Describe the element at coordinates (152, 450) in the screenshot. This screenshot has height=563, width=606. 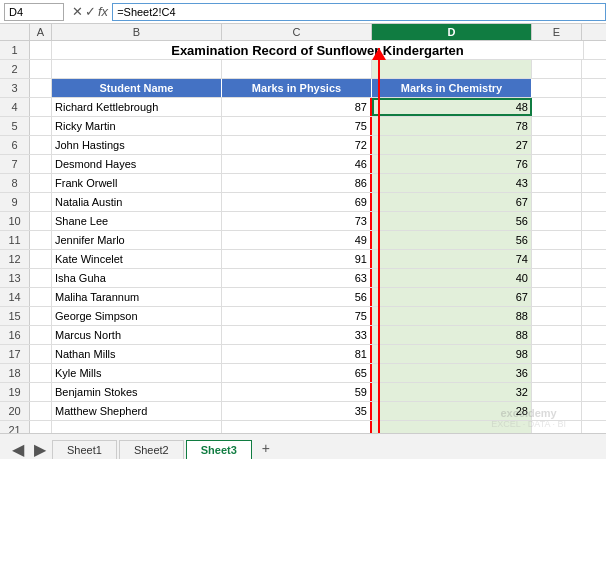
I see `tab-sheet2: Sheet2` at that location.